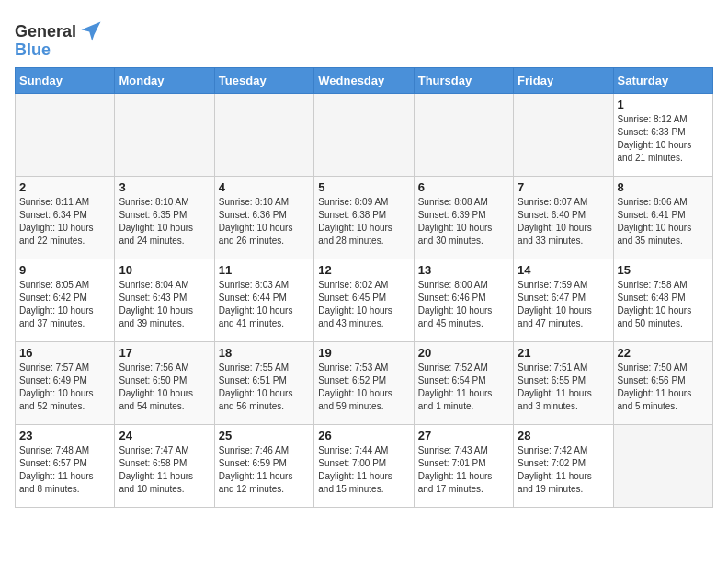  What do you see at coordinates (364, 81) in the screenshot?
I see `header-wednesday: Wednesday` at bounding box center [364, 81].